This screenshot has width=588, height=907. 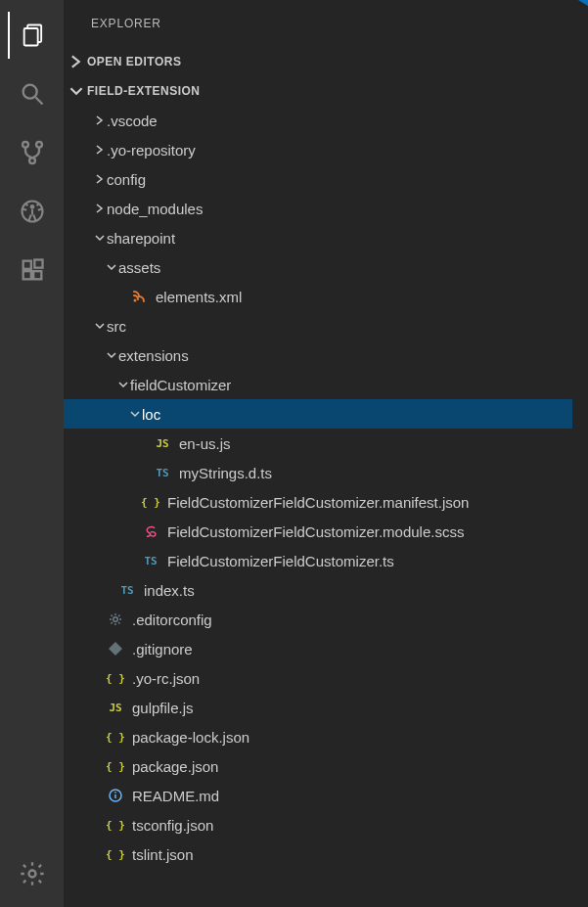 I want to click on project-section: FIELD-EXTENSION, so click(x=318, y=91).